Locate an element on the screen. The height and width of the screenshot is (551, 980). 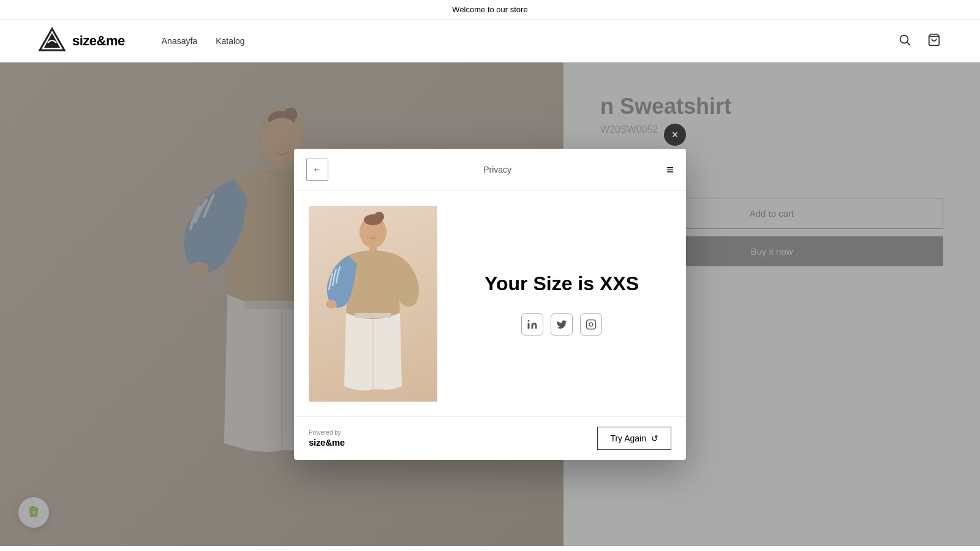
twitter-svg is located at coordinates (562, 324).